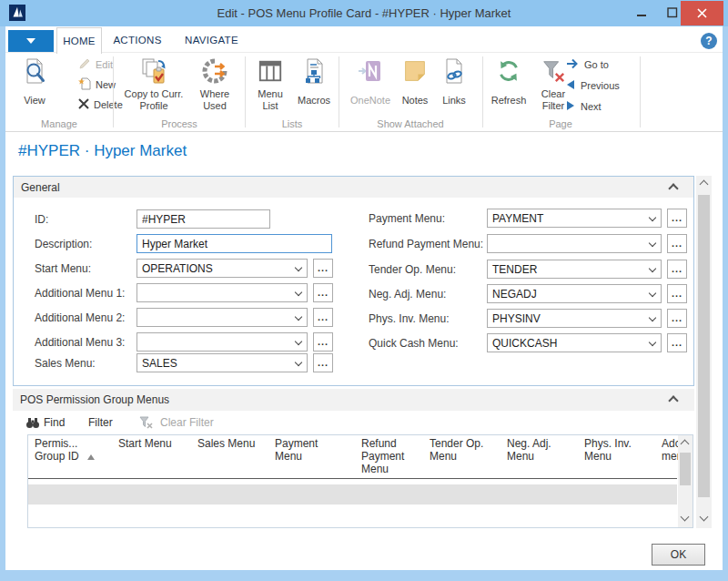 The width and height of the screenshot is (728, 581). I want to click on ok-button: OK, so click(679, 555).